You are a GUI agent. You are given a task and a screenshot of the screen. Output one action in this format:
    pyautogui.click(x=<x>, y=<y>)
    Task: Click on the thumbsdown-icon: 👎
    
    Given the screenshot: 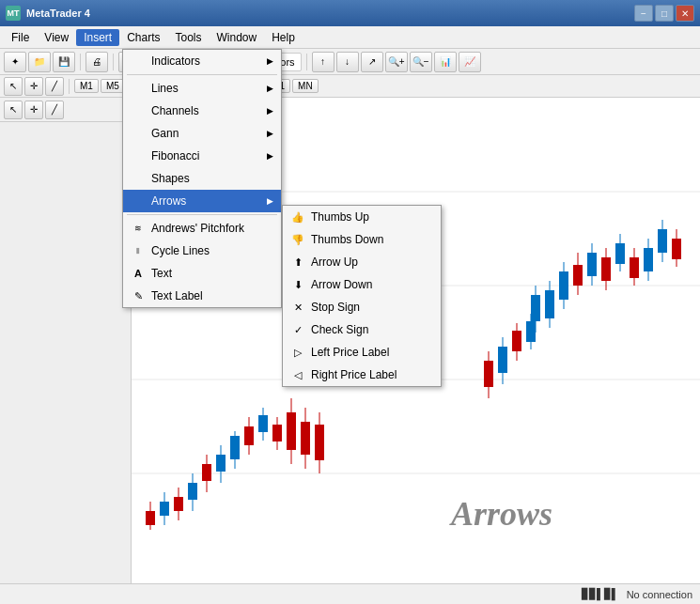 What is the action you would take?
    pyautogui.click(x=298, y=240)
    